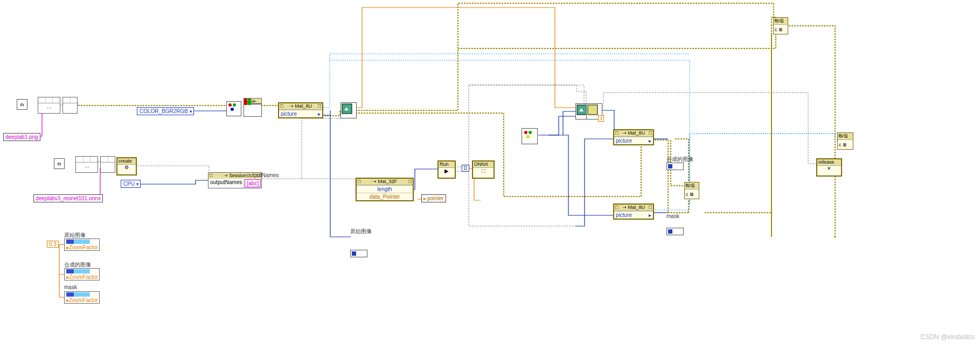 The height and width of the screenshot is (344, 980). What do you see at coordinates (385, 196) in the screenshot?
I see `data-pointer-element: data_Pointer` at bounding box center [385, 196].